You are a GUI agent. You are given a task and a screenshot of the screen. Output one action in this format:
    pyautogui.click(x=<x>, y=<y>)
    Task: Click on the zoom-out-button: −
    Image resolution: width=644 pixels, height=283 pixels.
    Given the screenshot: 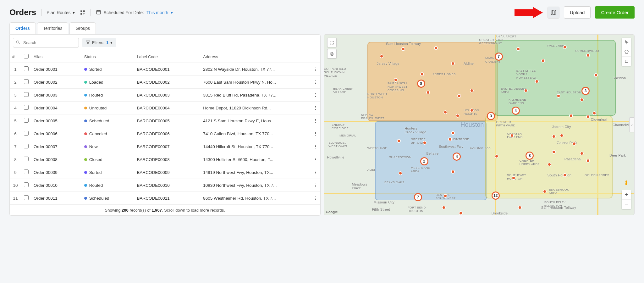 What is the action you would take?
    pyautogui.click(x=626, y=204)
    